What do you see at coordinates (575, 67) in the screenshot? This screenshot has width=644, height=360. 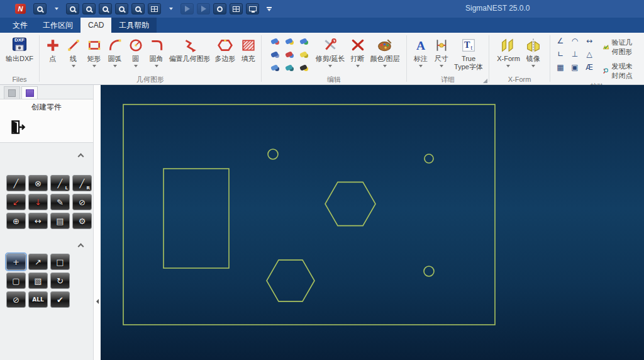 I see `measure-square-icon: ▣` at bounding box center [575, 67].